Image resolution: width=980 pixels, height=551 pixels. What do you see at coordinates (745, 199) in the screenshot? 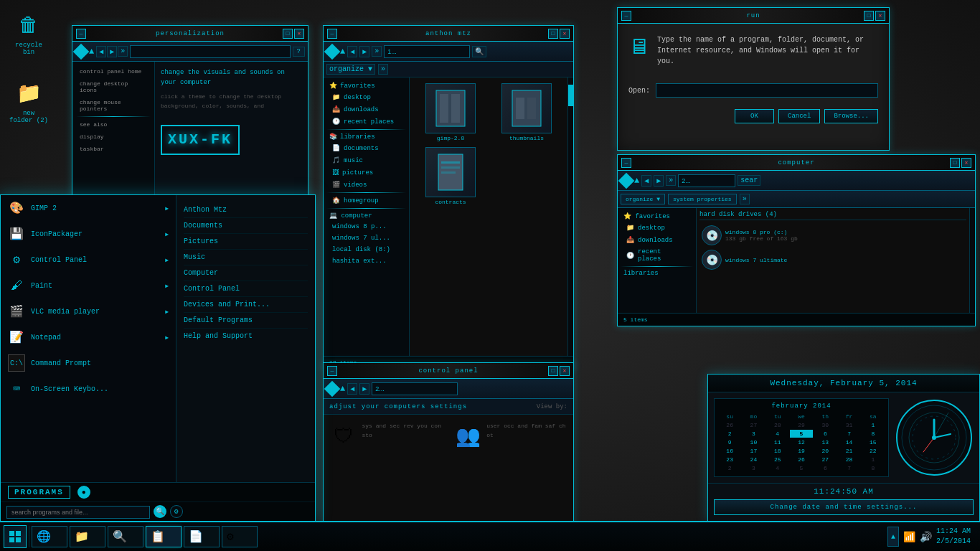
I see `comp-toolbar-more: »` at bounding box center [745, 199].